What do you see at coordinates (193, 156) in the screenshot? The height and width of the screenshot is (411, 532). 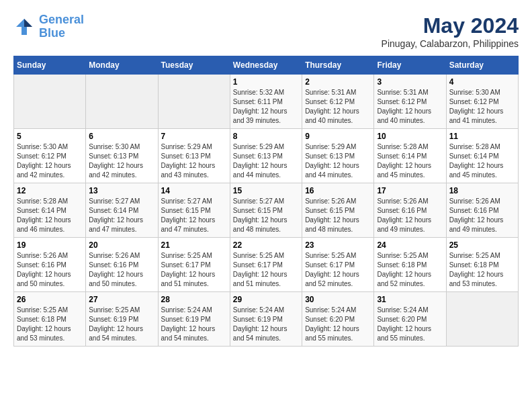 I see `day-cell: 7Sunrise: 5:29 AM Sunset: 6:13 PM Daylig…` at bounding box center [193, 156].